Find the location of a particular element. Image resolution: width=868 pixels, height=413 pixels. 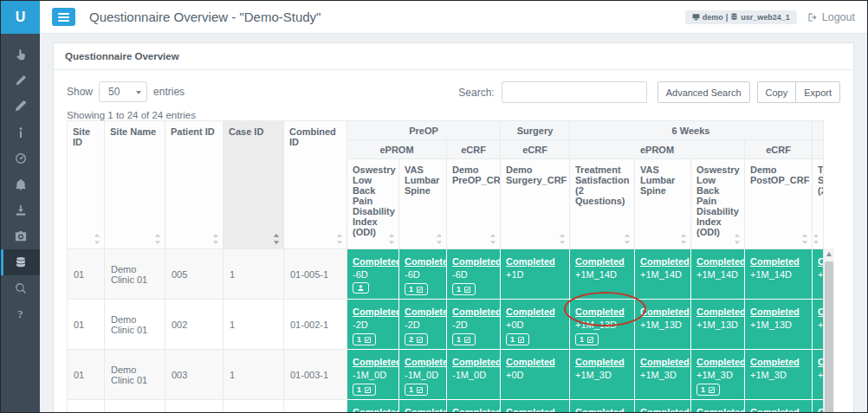

sidebar-item-download is located at coordinates (21, 210).